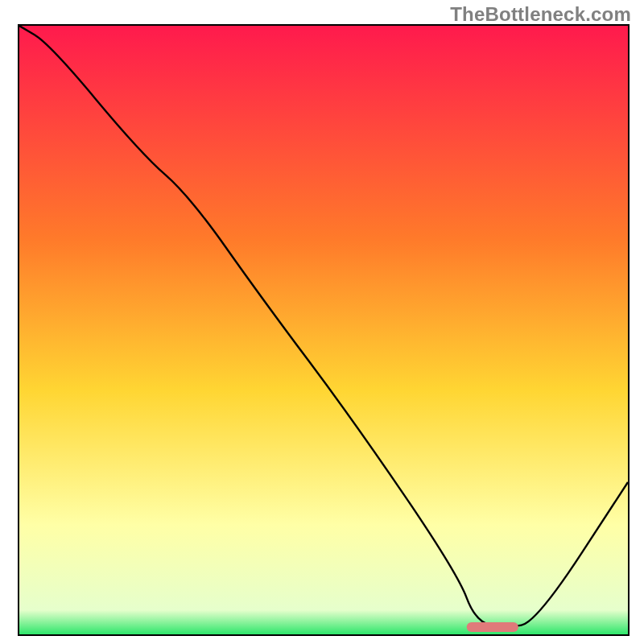 The image size is (644, 644). Describe the element at coordinates (493, 627) in the screenshot. I see `optimum-marker` at that location.